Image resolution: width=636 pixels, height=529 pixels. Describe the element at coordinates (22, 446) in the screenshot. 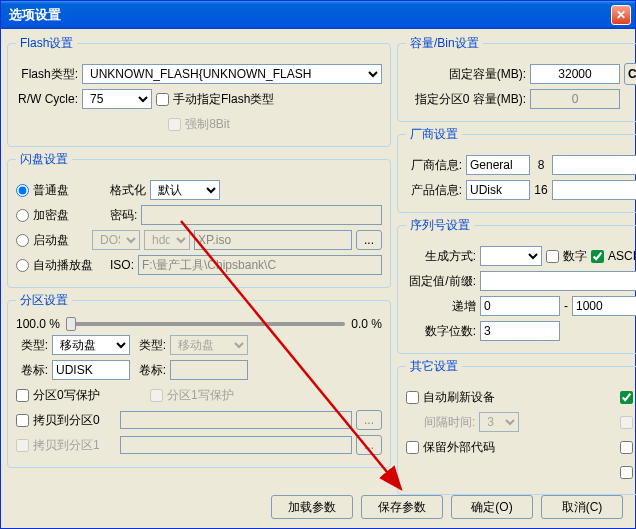

I see `copy1-check` at that location.